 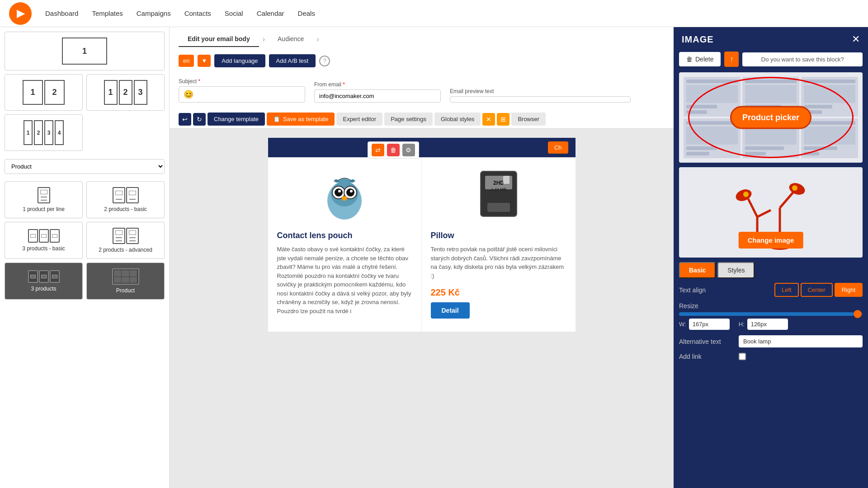 I want to click on template-4b-box: 2, so click(x=38, y=133).